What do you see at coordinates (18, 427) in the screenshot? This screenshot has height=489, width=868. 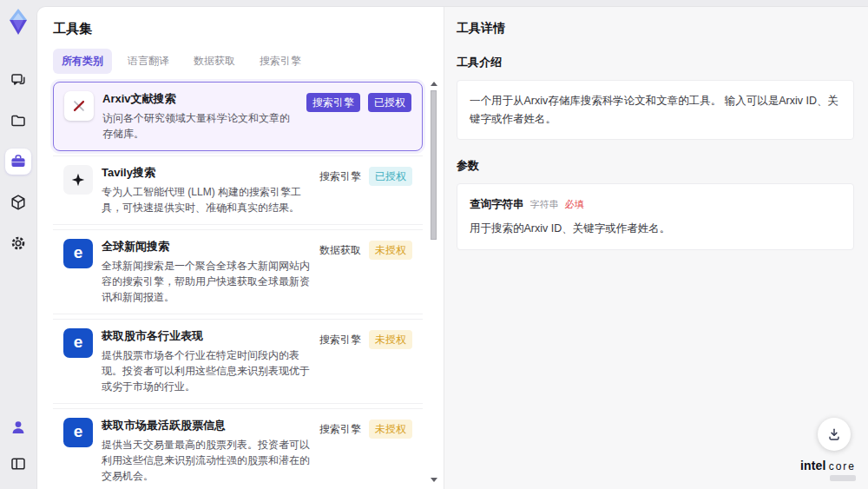 I see `user-icon` at bounding box center [18, 427].